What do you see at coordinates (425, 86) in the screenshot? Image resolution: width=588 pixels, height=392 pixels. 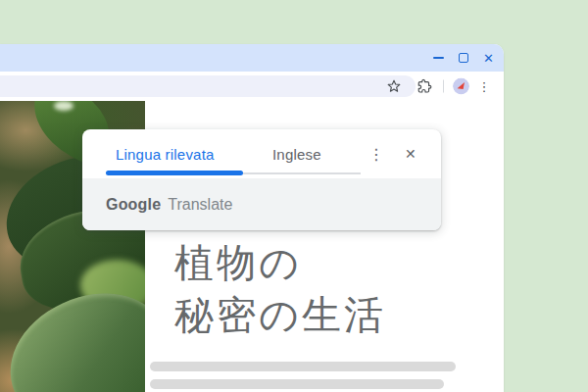 I see `extensions-icon` at bounding box center [425, 86].